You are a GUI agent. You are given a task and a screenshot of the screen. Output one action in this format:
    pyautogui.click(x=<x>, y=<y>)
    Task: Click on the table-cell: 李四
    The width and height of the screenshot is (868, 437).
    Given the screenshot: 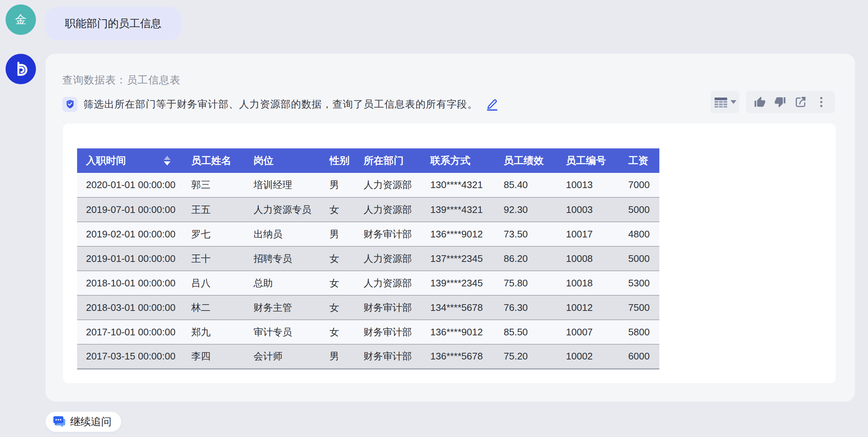 What is the action you would take?
    pyautogui.click(x=216, y=356)
    